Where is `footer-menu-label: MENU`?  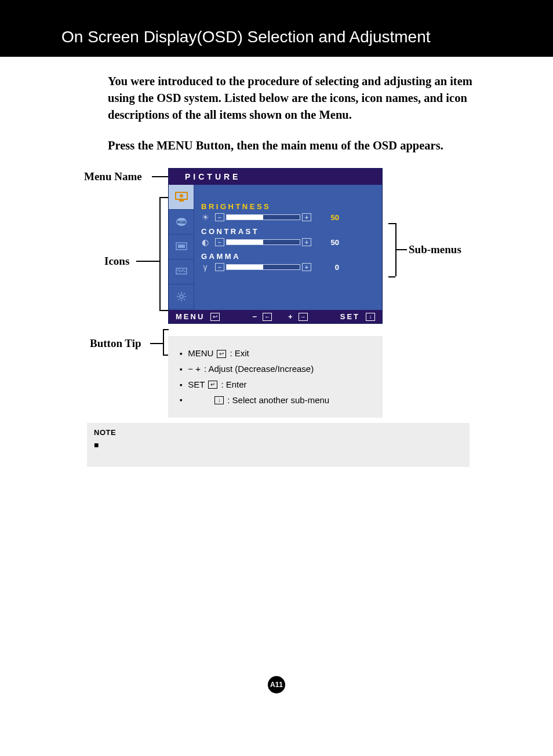 footer-menu-label: MENU is located at coordinates (190, 316).